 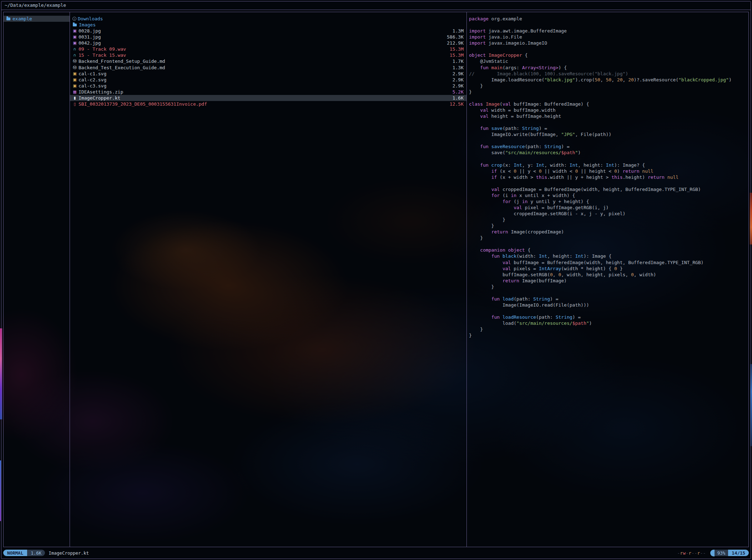 I want to click on code-line: @JvmStatic, so click(x=609, y=61).